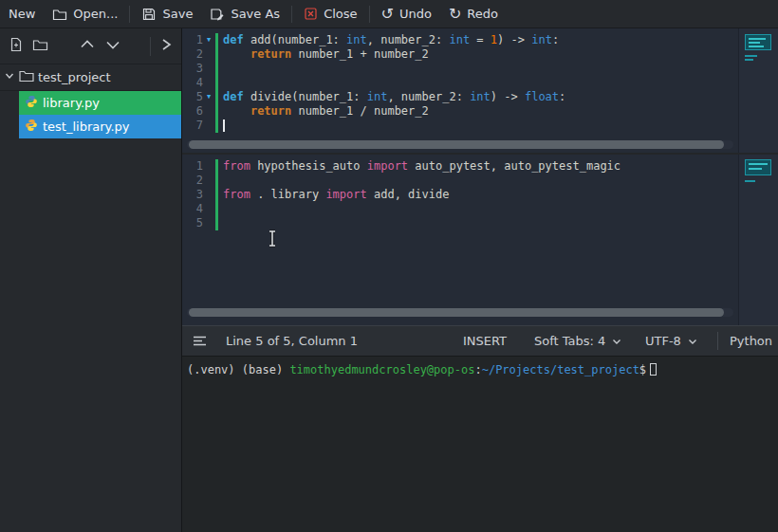  Describe the element at coordinates (193, 195) in the screenshot. I see `line-number: 3` at that location.